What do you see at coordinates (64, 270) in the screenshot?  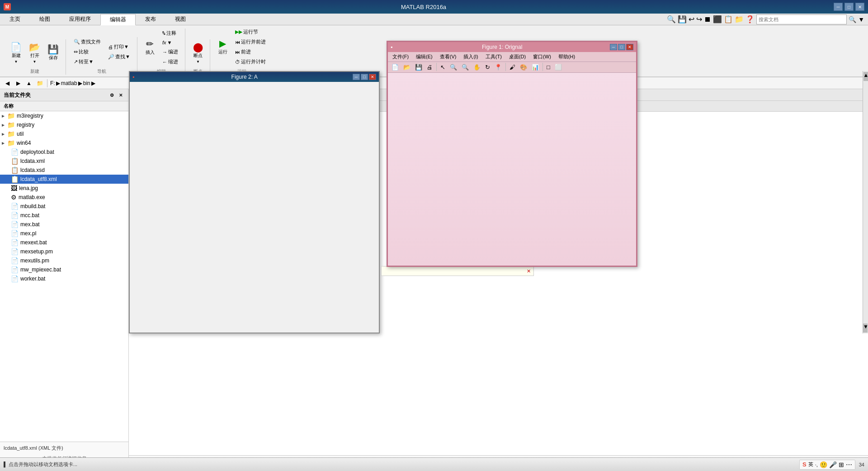 I see `file-mw-mpiexec: 📄 mw_mpiexec.bat` at bounding box center [64, 270].